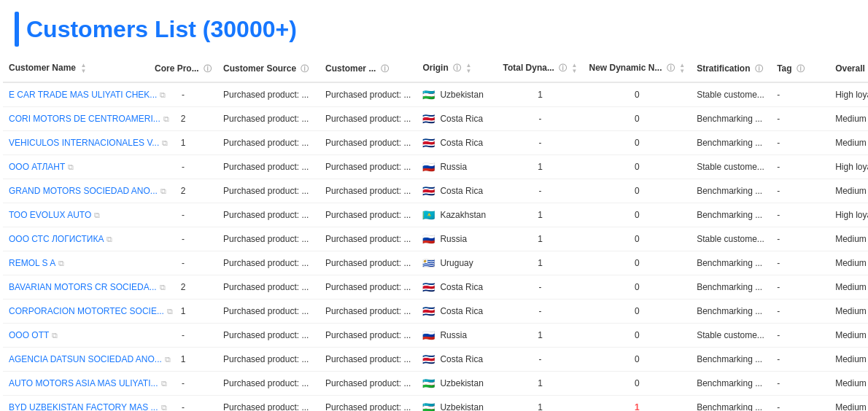 The width and height of the screenshot is (868, 411). Describe the element at coordinates (435, 68) in the screenshot. I see `table-header-row: Customer Name ▲▼ Core Pro... ⓘ Customer …` at that location.